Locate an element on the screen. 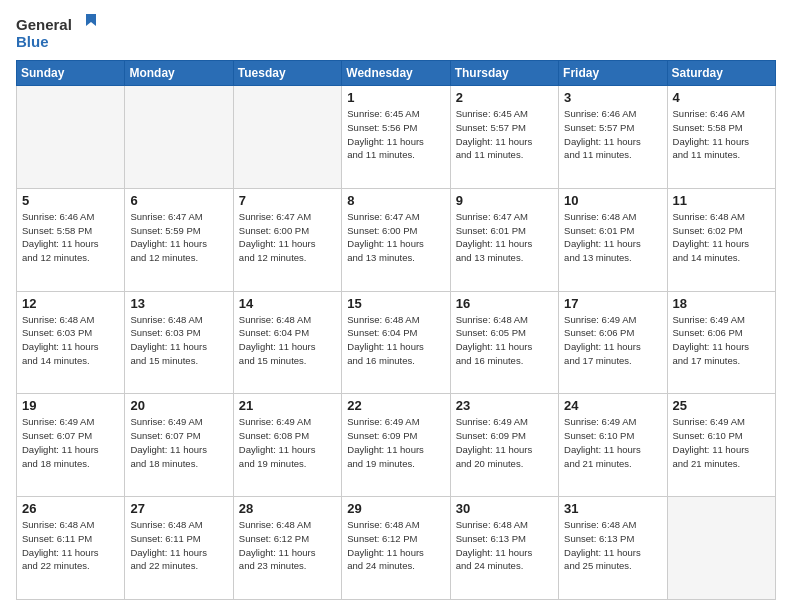  day-number: 30 is located at coordinates (504, 508).